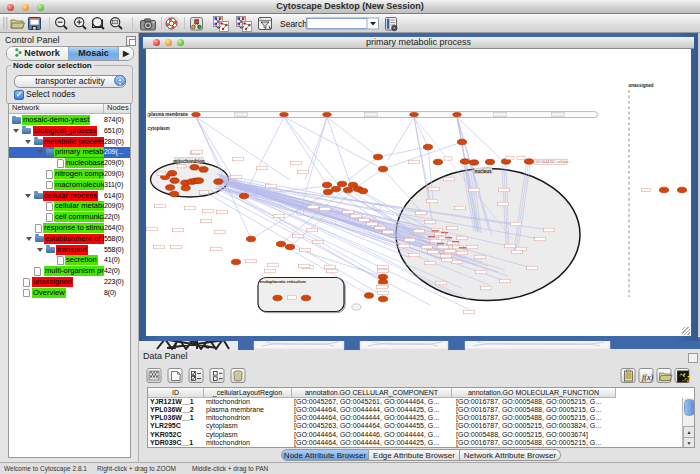 The height and width of the screenshot is (474, 700). I want to click on svg-text: Search:, so click(294, 24).